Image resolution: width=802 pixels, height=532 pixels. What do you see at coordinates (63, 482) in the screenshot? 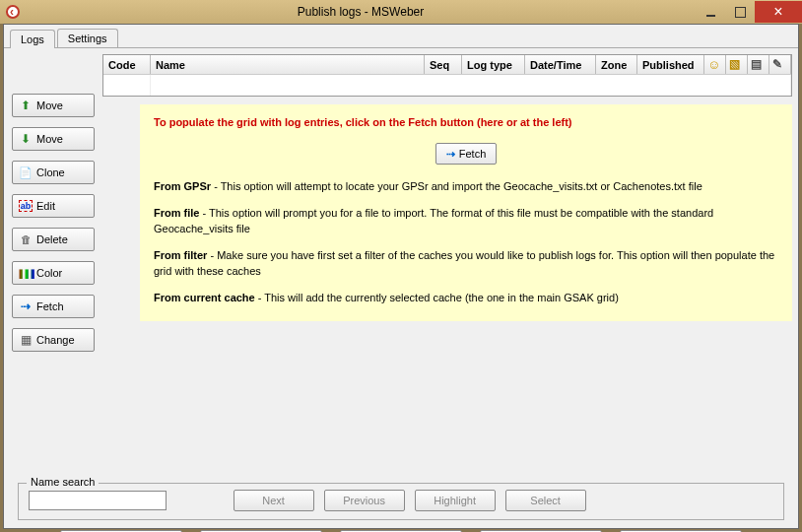
I see `search-legend: Name search` at bounding box center [63, 482].